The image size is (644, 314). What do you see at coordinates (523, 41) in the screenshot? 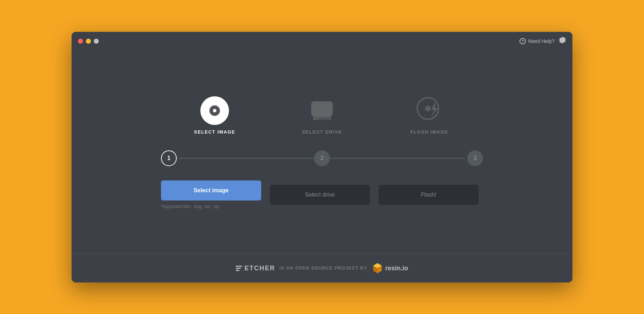
I see `help-icon: ?` at bounding box center [523, 41].